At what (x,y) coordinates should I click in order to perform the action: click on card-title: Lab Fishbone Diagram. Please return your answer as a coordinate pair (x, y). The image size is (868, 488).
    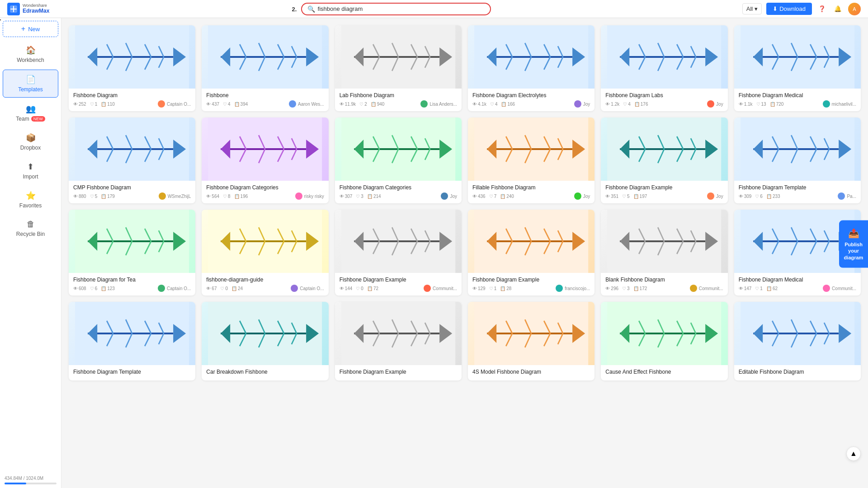
    Looking at the image, I should click on (398, 95).